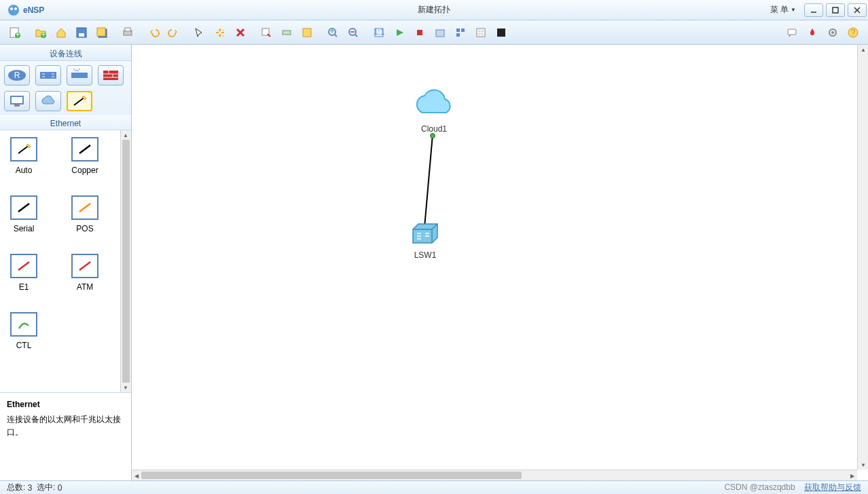  What do you see at coordinates (812, 33) in the screenshot?
I see `huawei-icon` at bounding box center [812, 33].